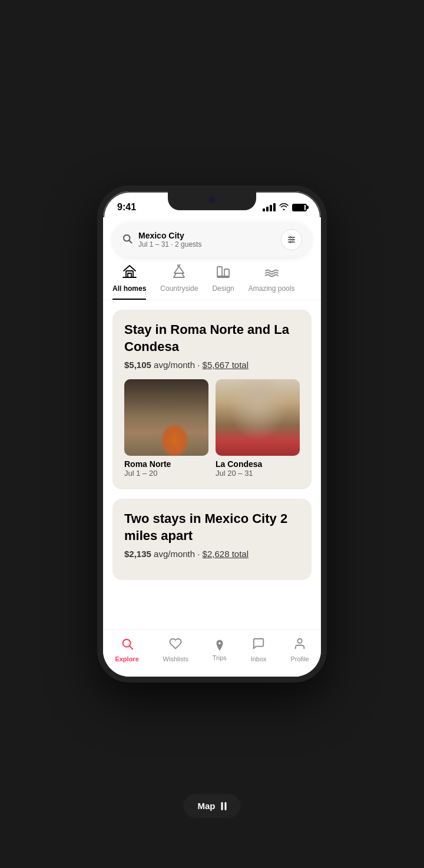  What do you see at coordinates (299, 650) in the screenshot?
I see `nav-profile: Profile` at bounding box center [299, 650].